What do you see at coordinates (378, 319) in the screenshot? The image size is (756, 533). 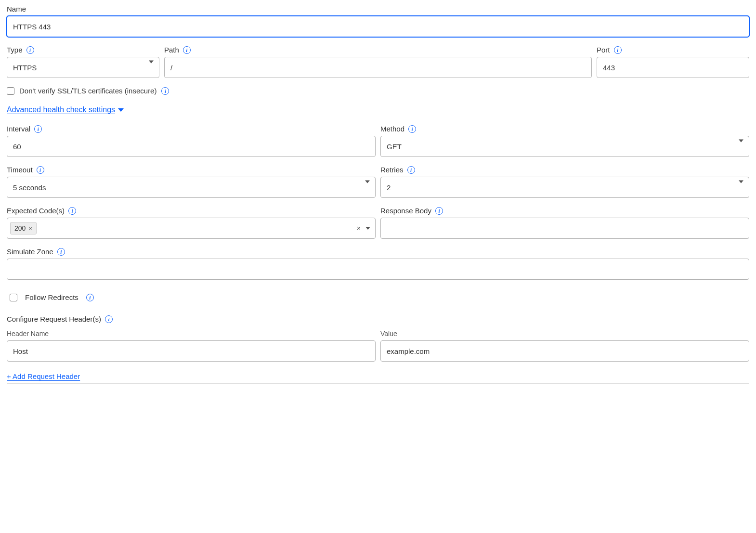 I see `configure-headers-label: Configure Request Header(s) i` at bounding box center [378, 319].